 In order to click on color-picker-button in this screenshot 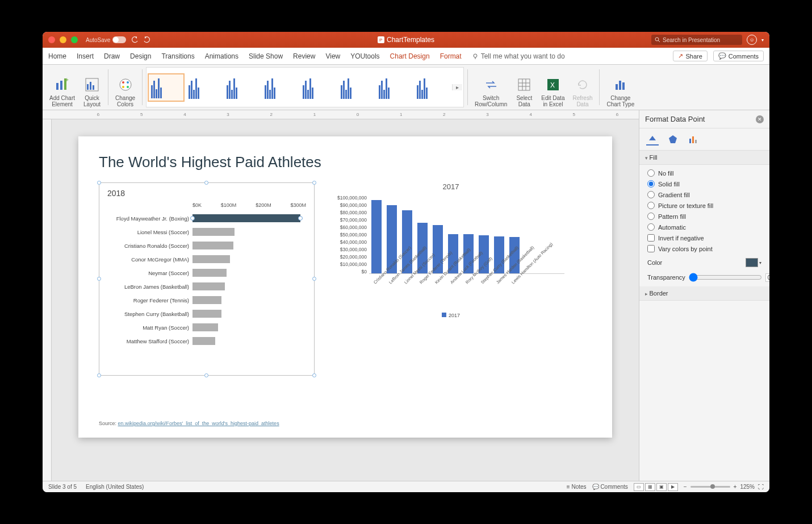, I will do `click(752, 263)`.